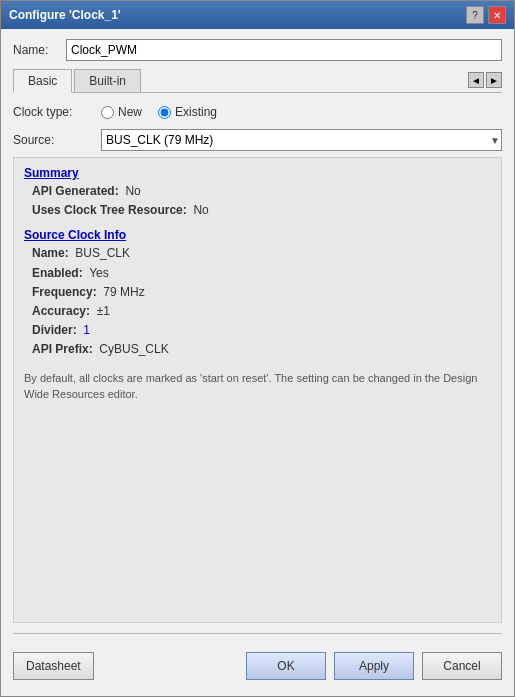 The width and height of the screenshot is (515, 697). I want to click on uses-clock-tree-line: Uses Clock Tree Resource: No, so click(262, 210).